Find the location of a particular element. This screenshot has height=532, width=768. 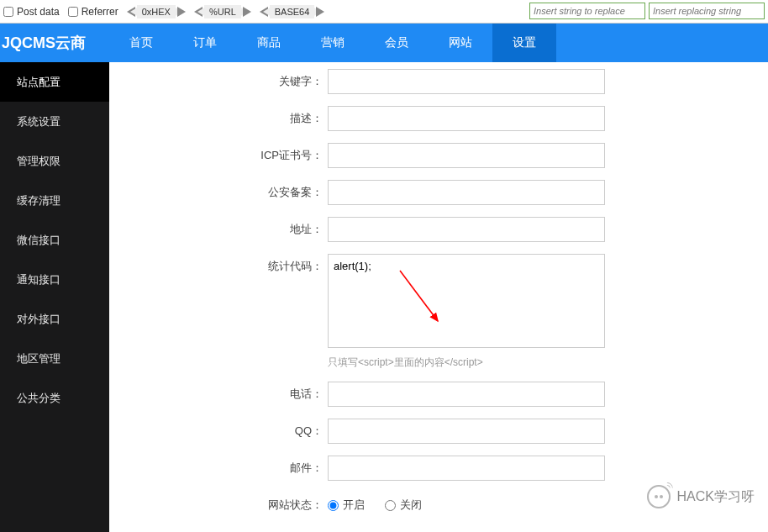

label-stat: 统计代码： is located at coordinates (218, 264).